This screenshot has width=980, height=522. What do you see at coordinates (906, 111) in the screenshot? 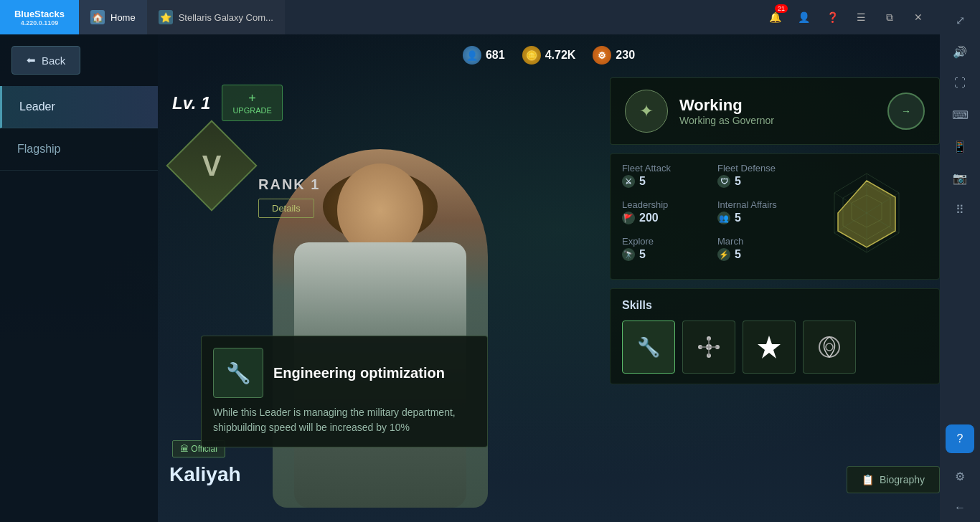
I see `go-arrow-icon: →` at bounding box center [906, 111].